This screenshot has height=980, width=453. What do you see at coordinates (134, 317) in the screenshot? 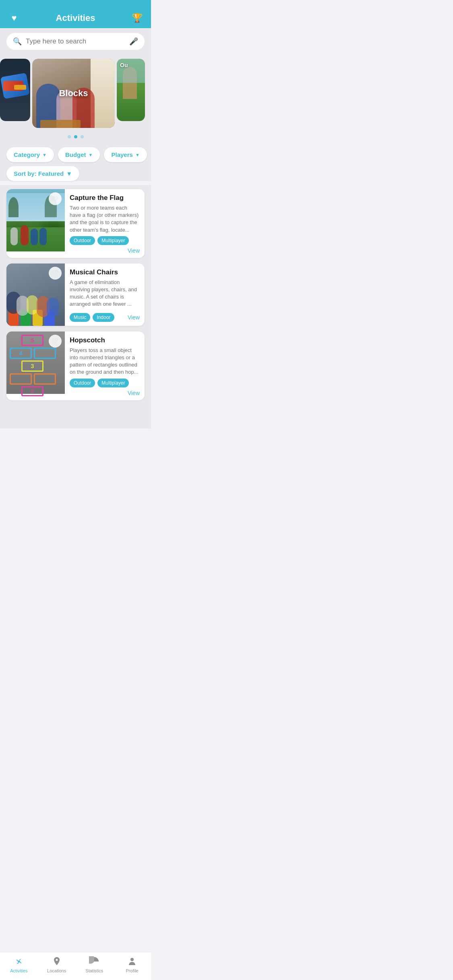
I see `musical-chairs-view-link: View` at bounding box center [134, 317].